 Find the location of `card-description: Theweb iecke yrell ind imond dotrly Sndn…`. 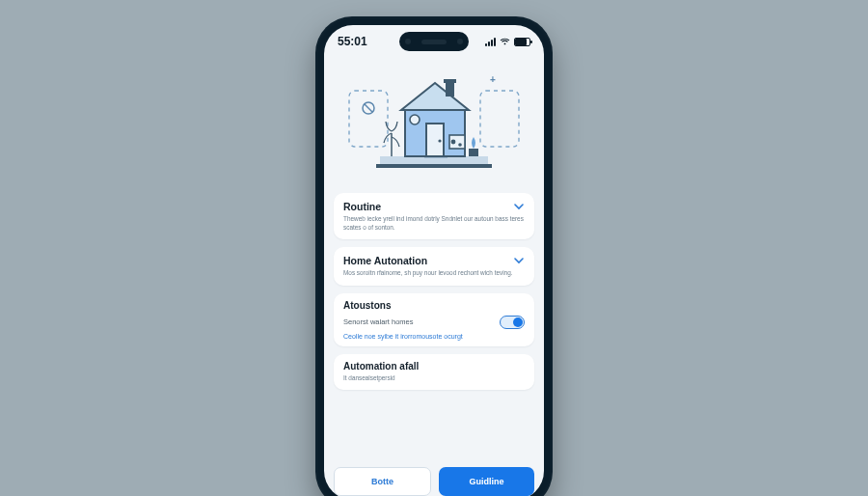

card-description: Theweb iecke yrell ind imond dotrly Sndn… is located at coordinates (434, 224).